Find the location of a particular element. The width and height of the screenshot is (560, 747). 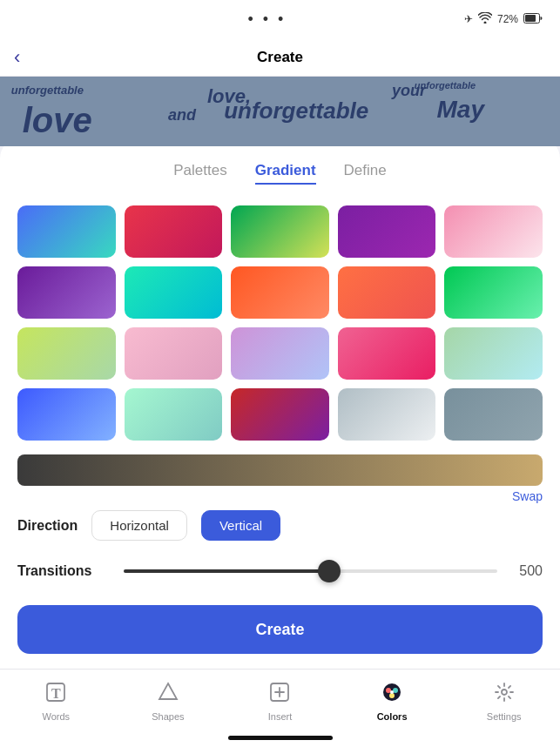

slider-thumb is located at coordinates (329, 571).